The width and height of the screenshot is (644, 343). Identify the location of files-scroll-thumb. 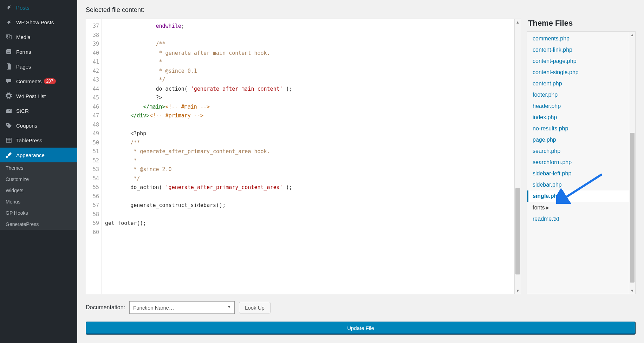
(632, 208).